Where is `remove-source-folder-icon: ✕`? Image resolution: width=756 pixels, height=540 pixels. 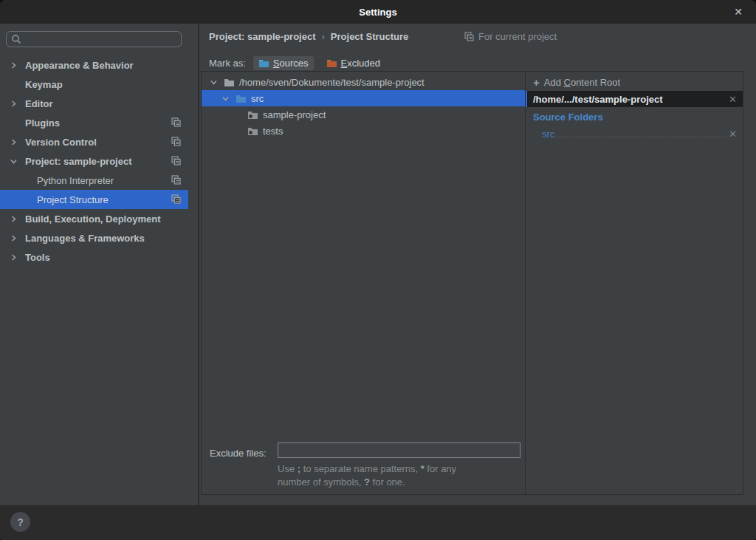
remove-source-folder-icon: ✕ is located at coordinates (732, 134).